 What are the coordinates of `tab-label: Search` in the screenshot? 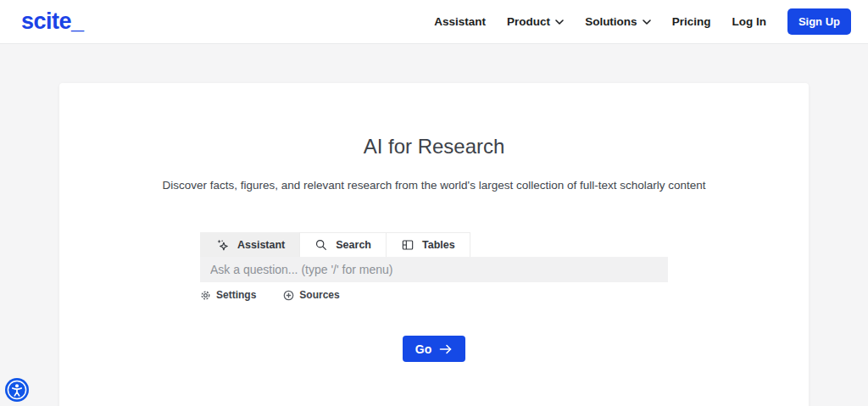 It's located at (353, 245).